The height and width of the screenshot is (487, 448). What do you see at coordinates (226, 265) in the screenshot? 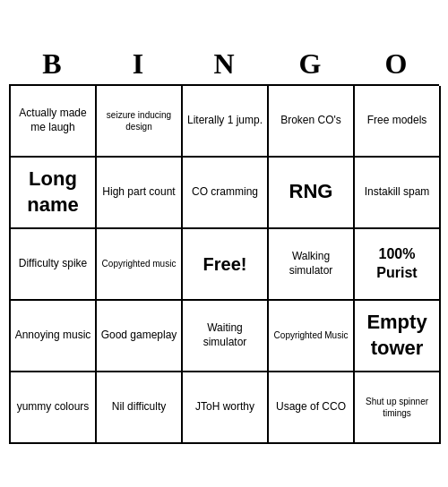
I see `bingo-cell: Free!` at bounding box center [226, 265].